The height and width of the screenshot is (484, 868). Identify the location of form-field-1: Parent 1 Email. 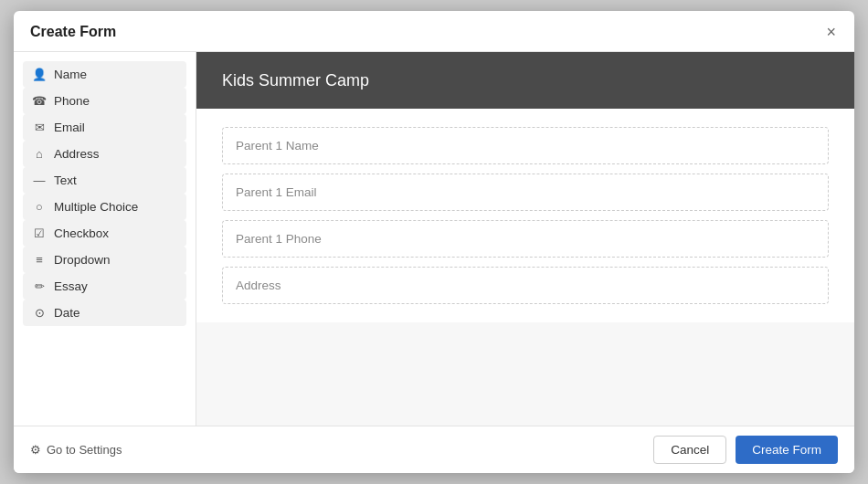
(525, 192).